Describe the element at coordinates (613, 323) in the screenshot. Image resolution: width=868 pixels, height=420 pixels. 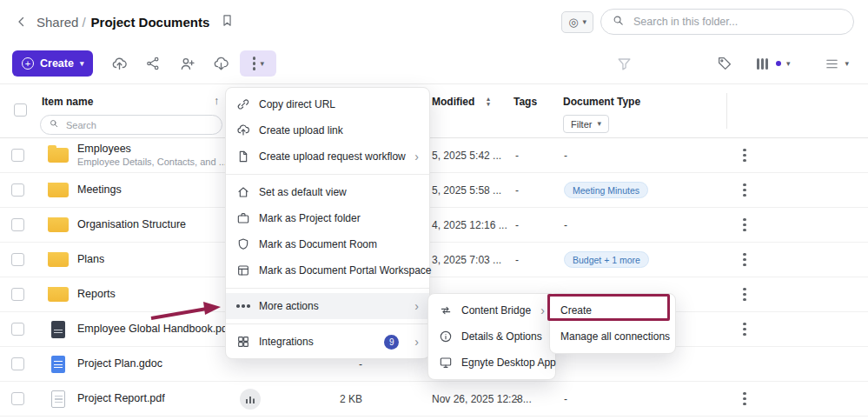
I see `content-bridge-submenu: Create Manage all connections` at that location.